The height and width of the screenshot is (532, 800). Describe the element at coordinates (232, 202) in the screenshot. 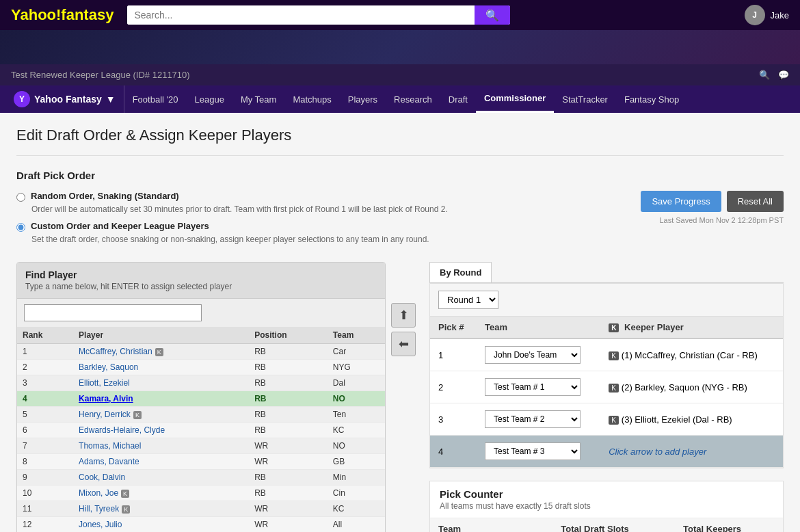

I see `random-order-group: Random Order, Snaking (Standard) Order w…` at that location.